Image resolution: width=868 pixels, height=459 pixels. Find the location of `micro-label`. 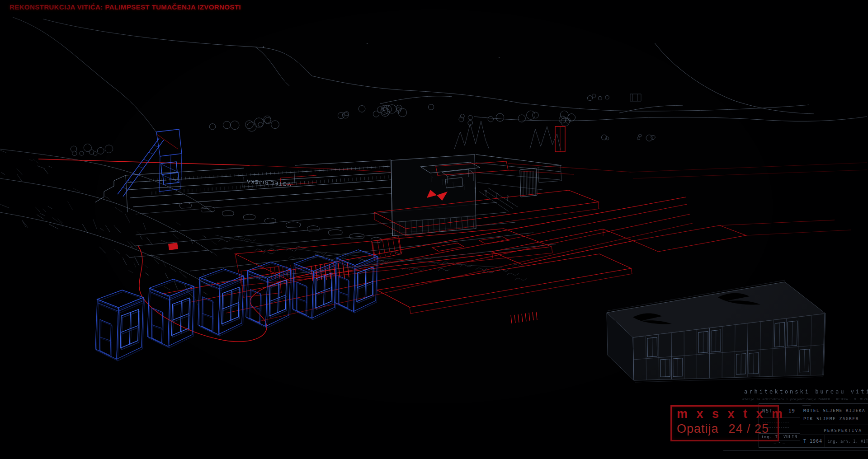

micro-label is located at coordinates (807, 406).